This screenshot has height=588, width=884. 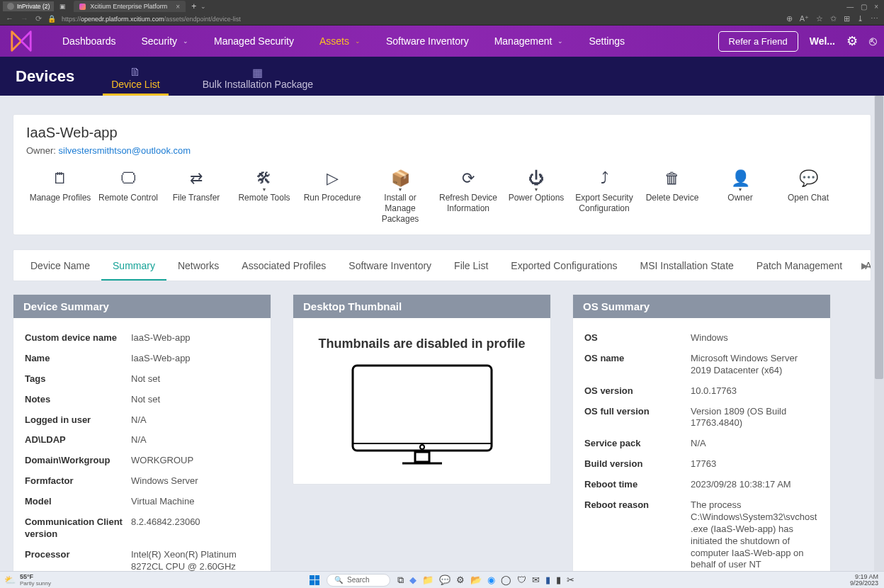 I want to click on taskbar-weather: ⛅ 55°F Partly sunny, so click(x=26, y=579).